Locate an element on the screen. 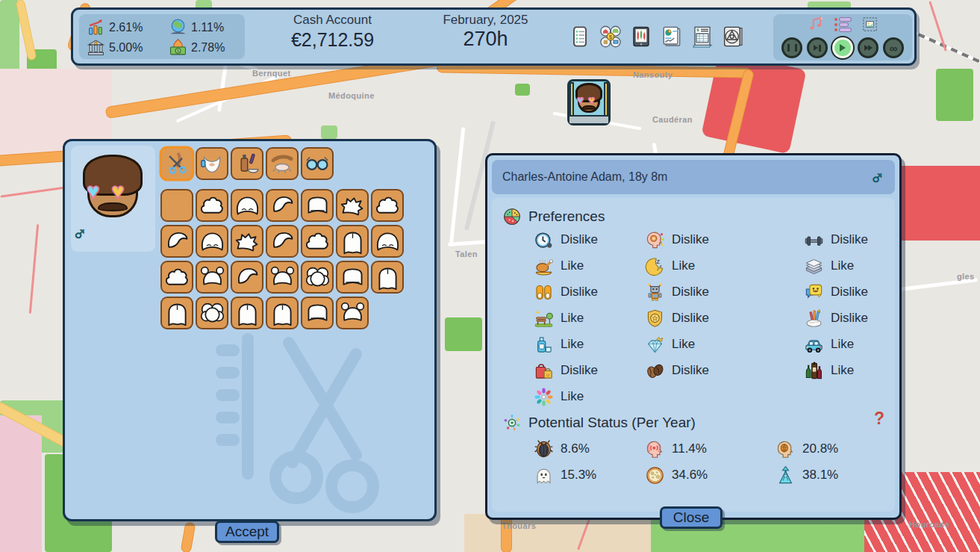  assets-icon is located at coordinates (611, 37).